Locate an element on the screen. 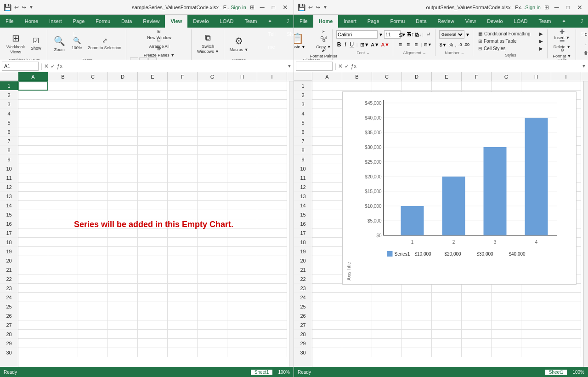  left-col-I: I is located at coordinates (272, 76).